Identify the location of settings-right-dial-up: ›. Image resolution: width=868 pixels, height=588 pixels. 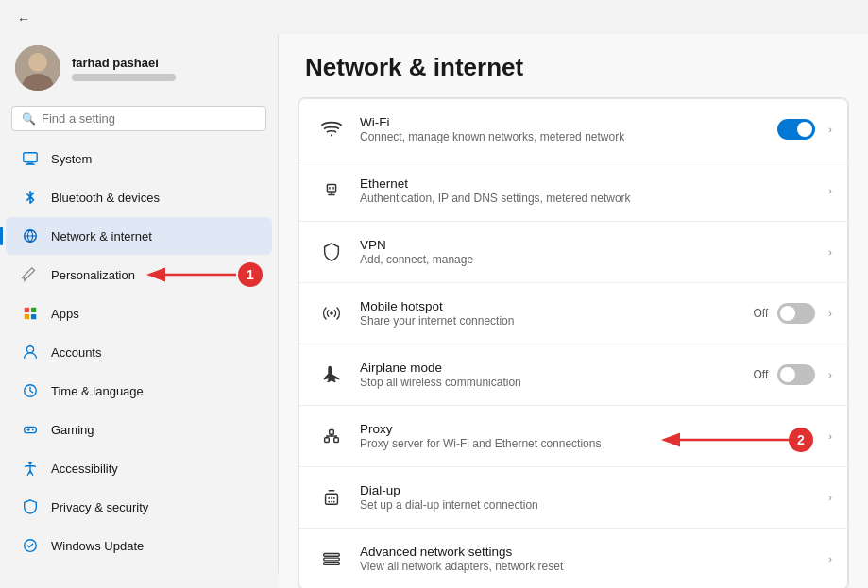
(828, 497).